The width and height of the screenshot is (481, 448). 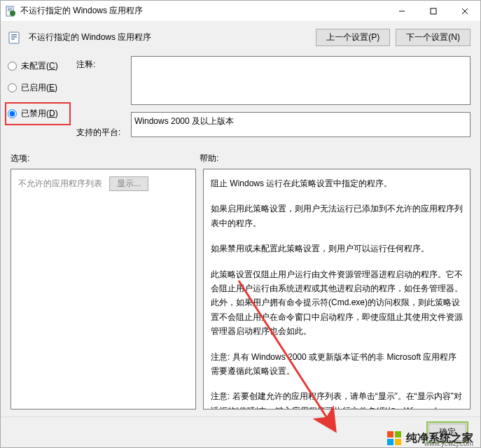 I want to click on policy-icon, so click(x=15, y=38).